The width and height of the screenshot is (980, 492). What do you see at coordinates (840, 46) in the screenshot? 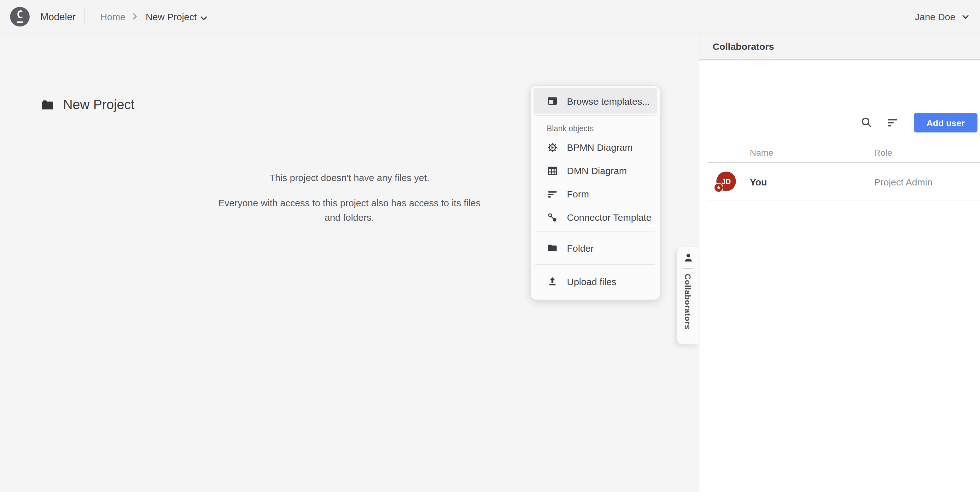
I see `collaborators-panel-header: Collaborators` at bounding box center [840, 46].